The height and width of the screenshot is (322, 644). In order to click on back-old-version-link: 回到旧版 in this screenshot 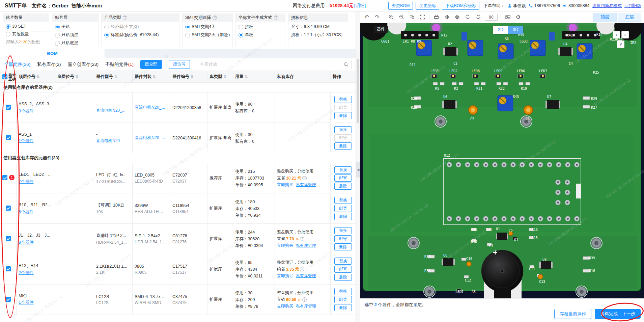, I will do `click(633, 6)`.